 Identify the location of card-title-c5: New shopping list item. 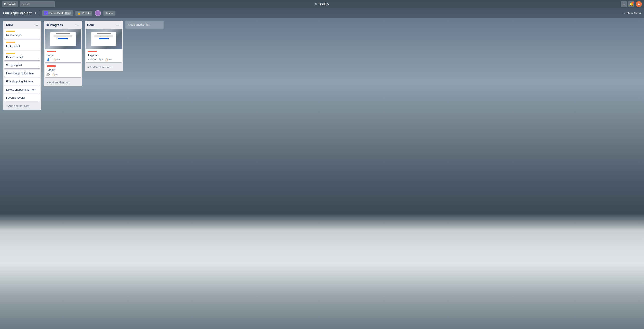
(22, 73).